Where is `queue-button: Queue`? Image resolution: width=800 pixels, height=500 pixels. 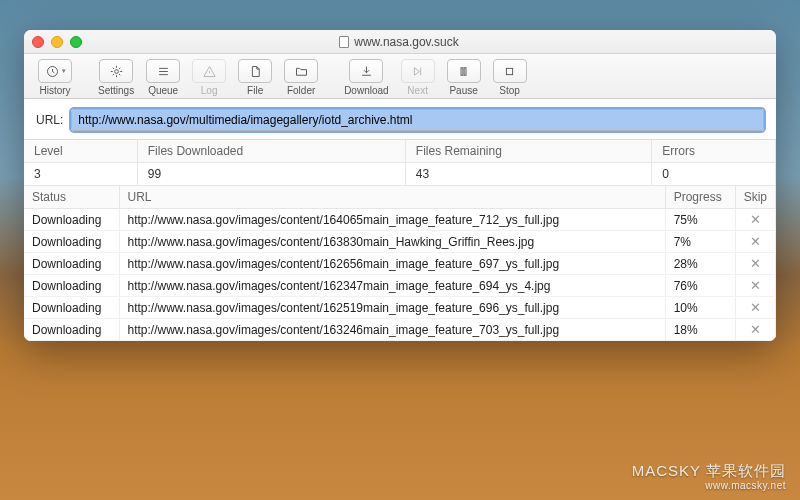
queue-button: Queue is located at coordinates (163, 78).